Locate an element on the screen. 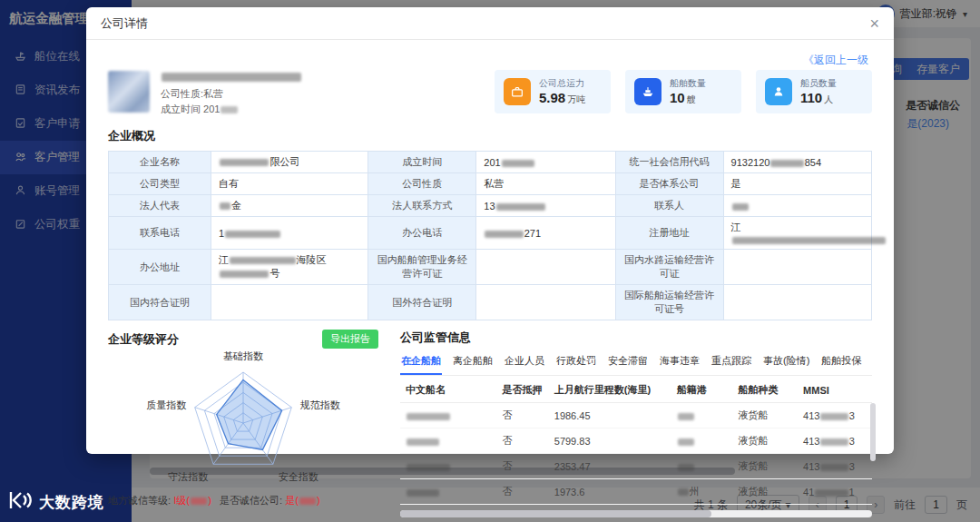 This screenshot has width=980, height=522. field-value: 201 is located at coordinates (546, 163).